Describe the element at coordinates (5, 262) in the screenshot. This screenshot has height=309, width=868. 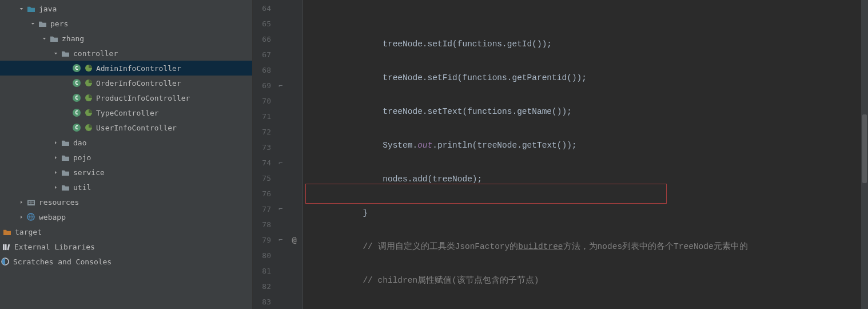
I see `scratches-icon` at that location.